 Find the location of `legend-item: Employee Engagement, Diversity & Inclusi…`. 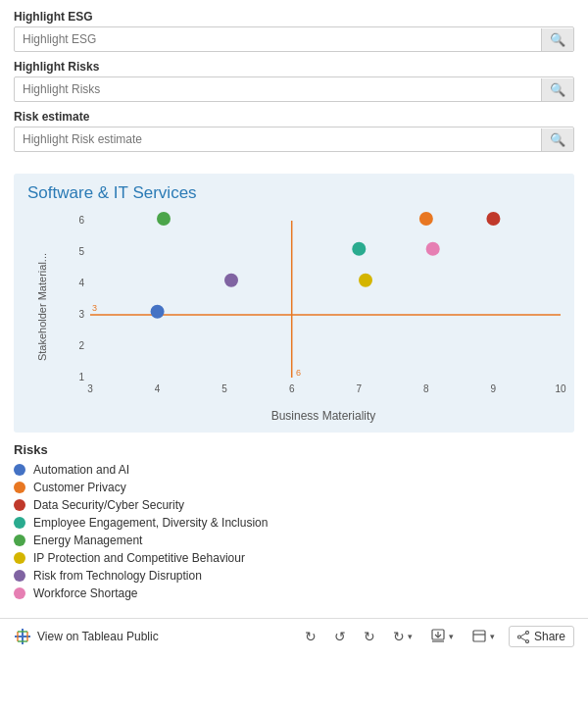

legend-item: Employee Engagement, Diversity & Inclusi… is located at coordinates (294, 523).